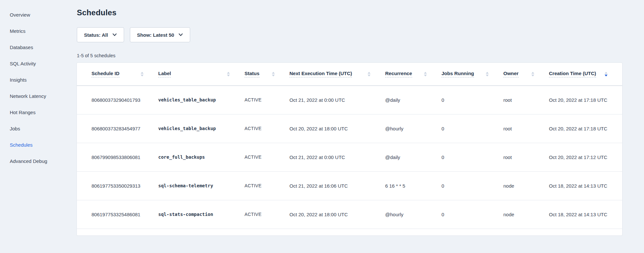 The width and height of the screenshot is (644, 253). Describe the element at coordinates (38, 113) in the screenshot. I see `sidebar-item-hot-ranges: Hot Ranges` at that location.